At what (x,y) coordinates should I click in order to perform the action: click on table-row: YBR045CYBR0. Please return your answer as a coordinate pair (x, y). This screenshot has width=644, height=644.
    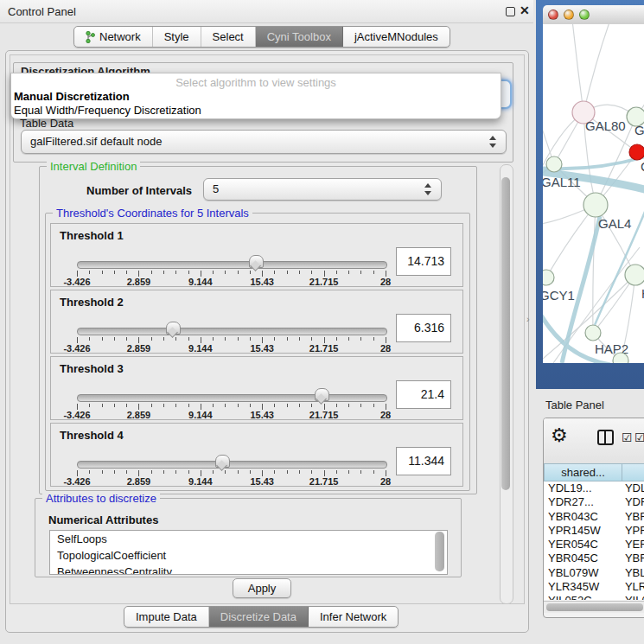
    Looking at the image, I should click on (594, 558).